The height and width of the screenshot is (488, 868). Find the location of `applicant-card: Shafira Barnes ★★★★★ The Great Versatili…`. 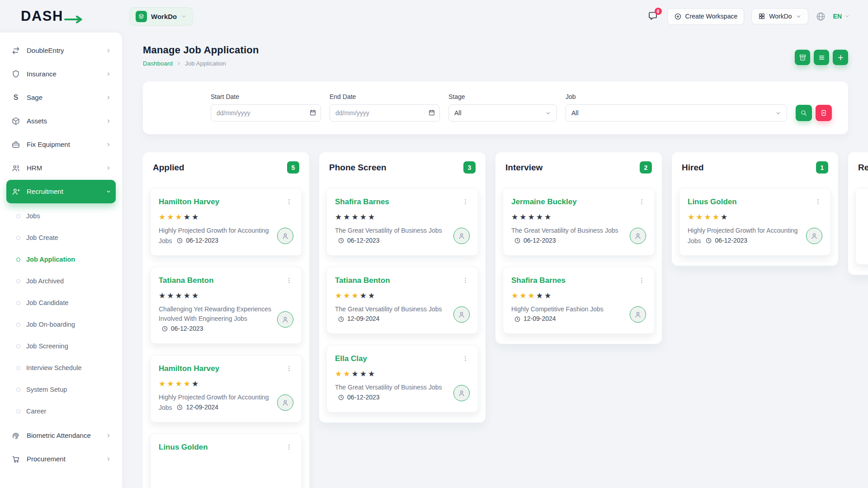

applicant-card: Shafira Barnes ★★★★★ The Great Versatili… is located at coordinates (402, 222).